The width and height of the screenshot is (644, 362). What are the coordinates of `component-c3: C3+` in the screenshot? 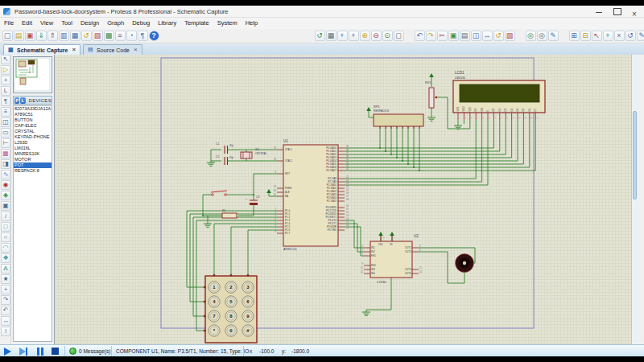 It's located at (253, 200).